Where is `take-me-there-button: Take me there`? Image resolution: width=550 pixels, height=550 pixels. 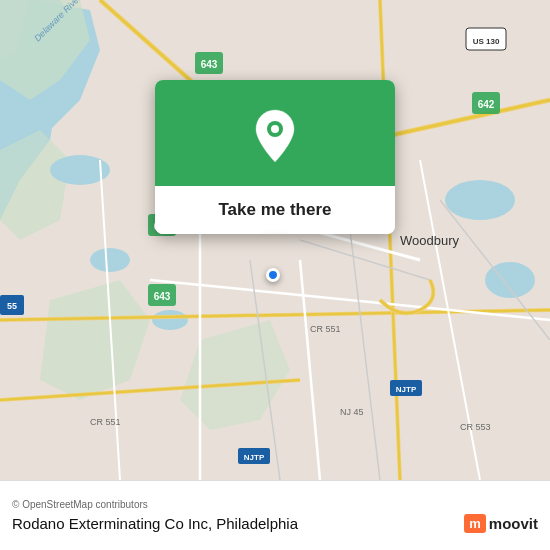
take-me-there-button: Take me there is located at coordinates (275, 210).